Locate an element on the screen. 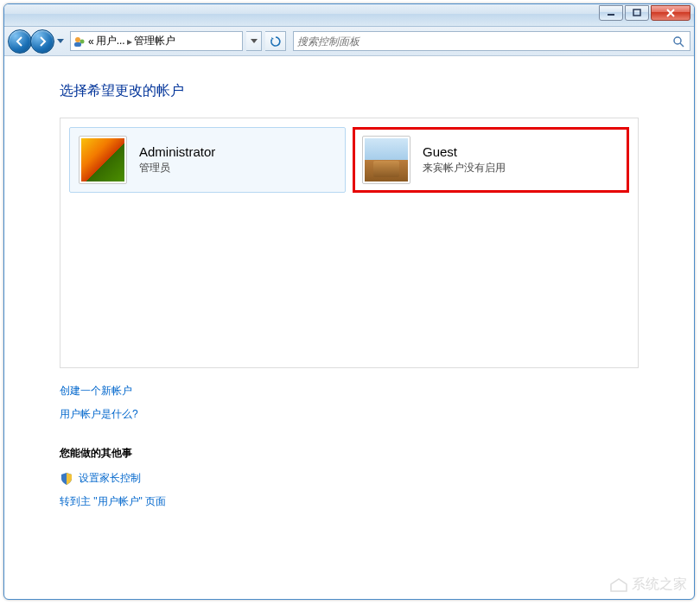  account-subtitle: 来宾帐户没有启用 is located at coordinates (464, 168).